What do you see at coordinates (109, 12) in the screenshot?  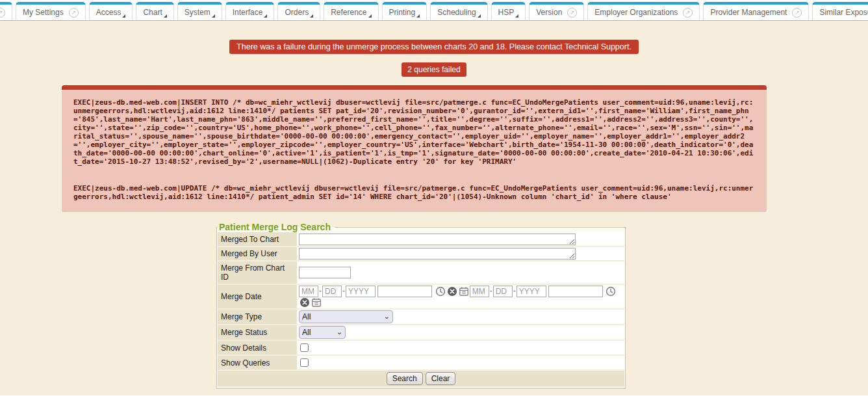 I see `tab-label: Access` at bounding box center [109, 12].